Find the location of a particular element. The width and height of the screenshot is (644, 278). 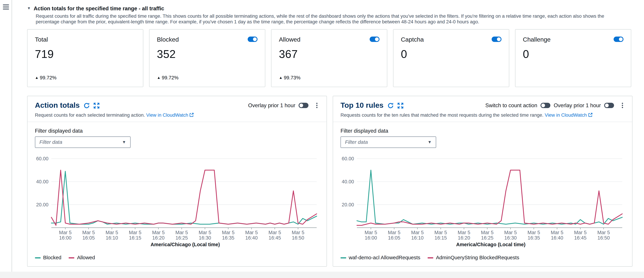

menu-hamburger-icon is located at coordinates (6, 8).